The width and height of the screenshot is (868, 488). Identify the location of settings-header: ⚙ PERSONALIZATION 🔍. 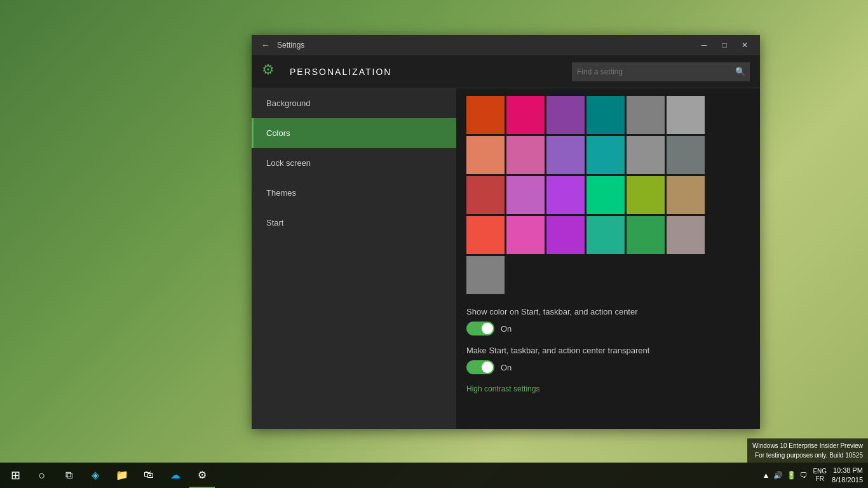
(506, 72).